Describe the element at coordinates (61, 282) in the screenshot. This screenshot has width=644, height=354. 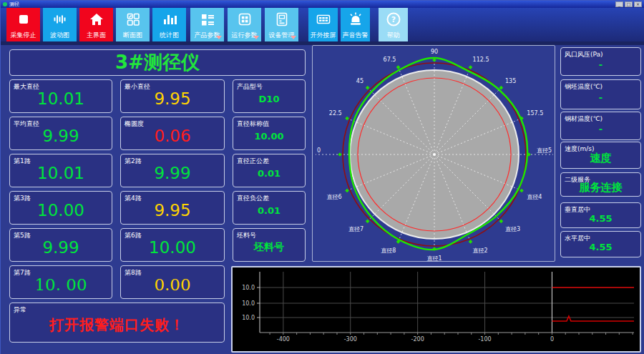
I see `metric-cell: 第7路10. 00` at that location.